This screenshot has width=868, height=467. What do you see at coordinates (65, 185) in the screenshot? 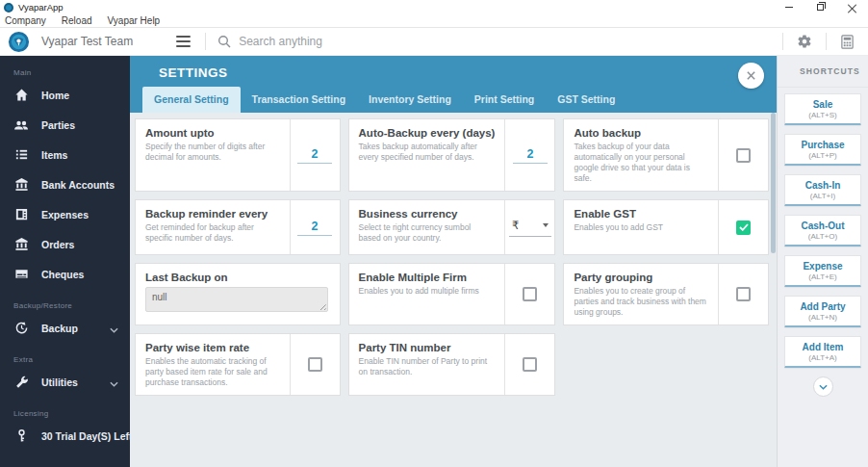
I see `sidebar-item-bank-accounts: Bank Accounts` at bounding box center [65, 185].